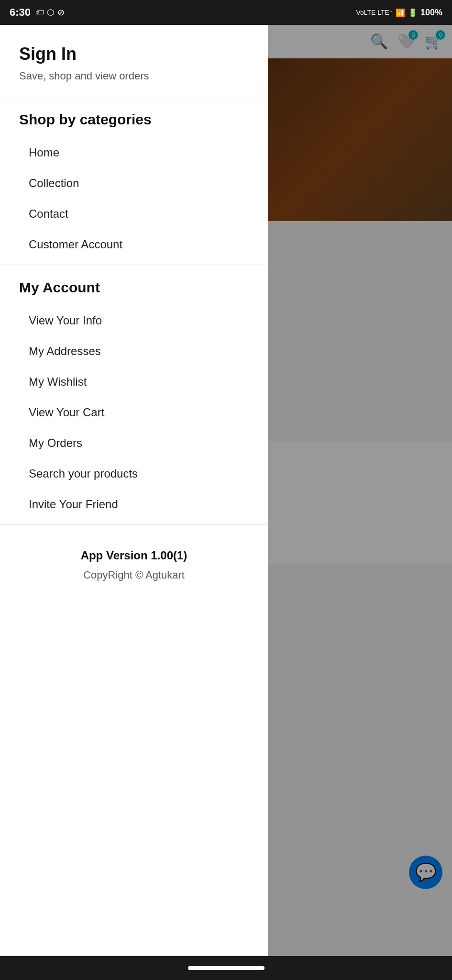  I want to click on signin-subtitle: Save, shop and view orders, so click(134, 76).